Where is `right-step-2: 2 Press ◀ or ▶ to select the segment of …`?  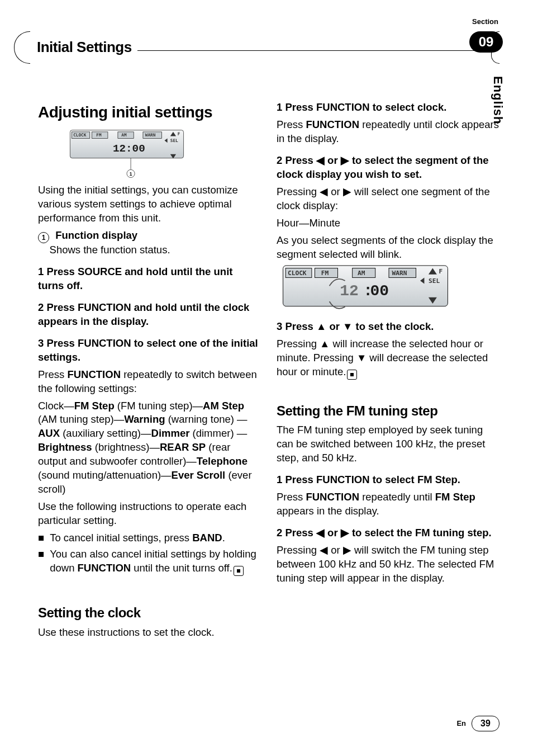 right-step-2: 2 Press ◀ or ▶ to select the segment of … is located at coordinates (388, 168).